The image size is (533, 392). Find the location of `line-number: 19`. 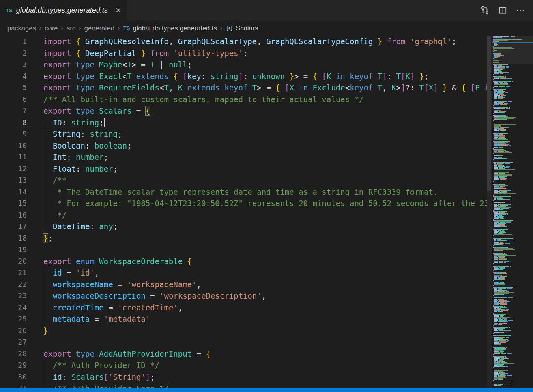

line-number: 19 is located at coordinates (13, 250).